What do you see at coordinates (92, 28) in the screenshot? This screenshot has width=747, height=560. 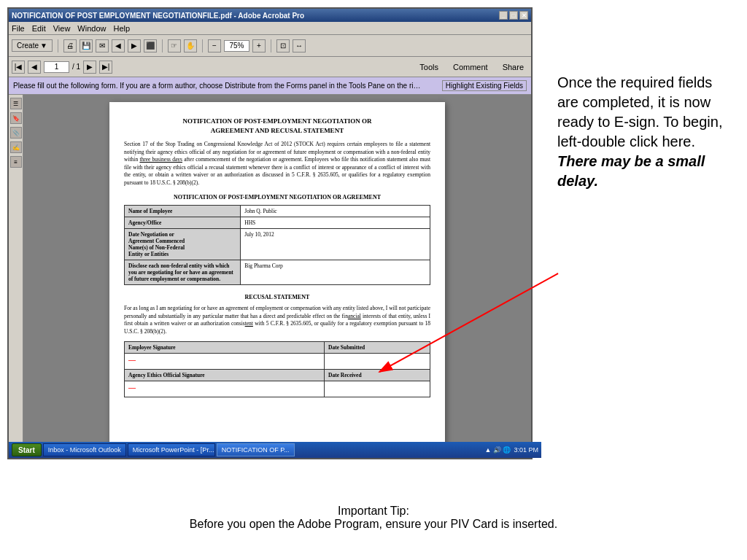 I see `menu-window: Window` at bounding box center [92, 28].